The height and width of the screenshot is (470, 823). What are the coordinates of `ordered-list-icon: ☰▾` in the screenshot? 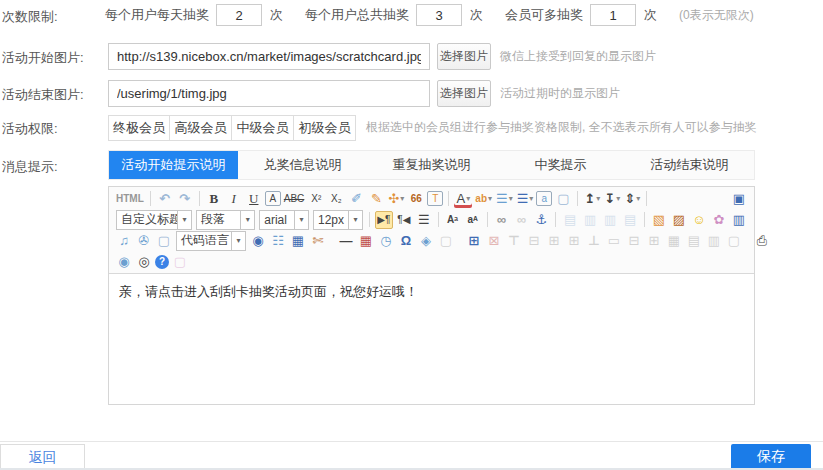 It's located at (504, 199).